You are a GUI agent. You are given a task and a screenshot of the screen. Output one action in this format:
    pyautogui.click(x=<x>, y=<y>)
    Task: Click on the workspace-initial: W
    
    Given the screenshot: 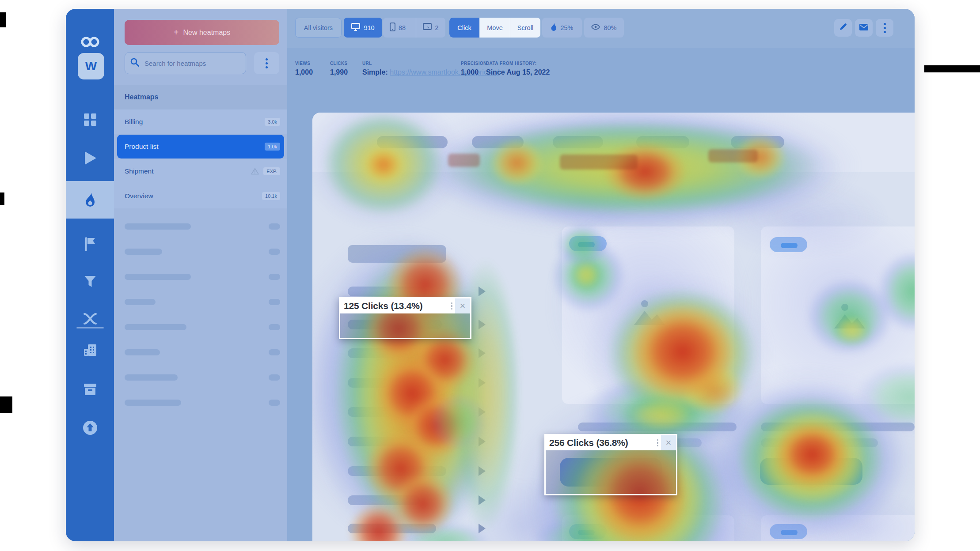 What is the action you would take?
    pyautogui.click(x=91, y=66)
    